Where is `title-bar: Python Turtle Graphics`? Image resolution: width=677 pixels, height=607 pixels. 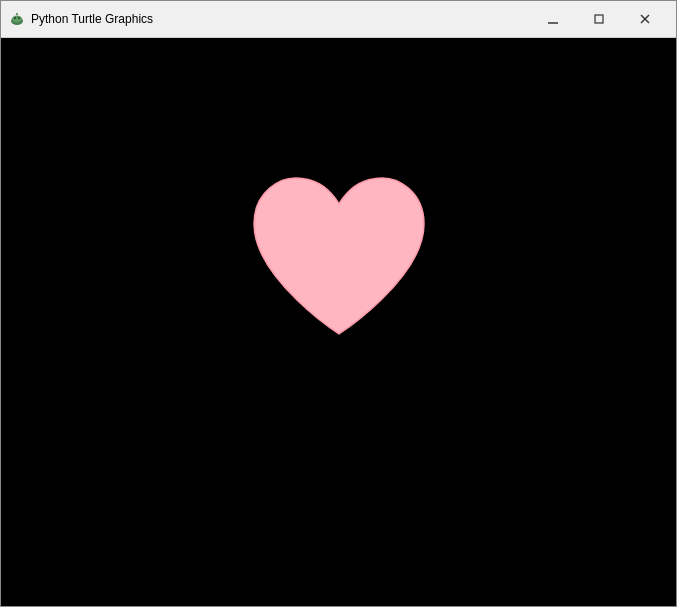 title-bar: Python Turtle Graphics is located at coordinates (338, 20).